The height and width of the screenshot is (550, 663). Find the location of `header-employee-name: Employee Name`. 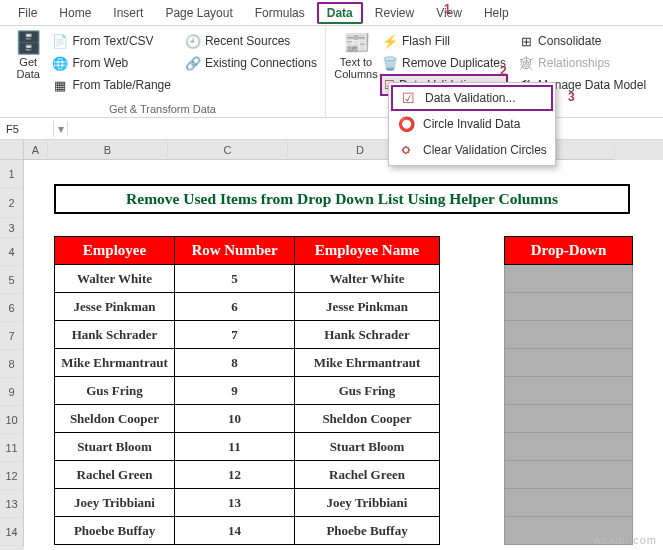

header-employee-name: Employee Name is located at coordinates (368, 251).